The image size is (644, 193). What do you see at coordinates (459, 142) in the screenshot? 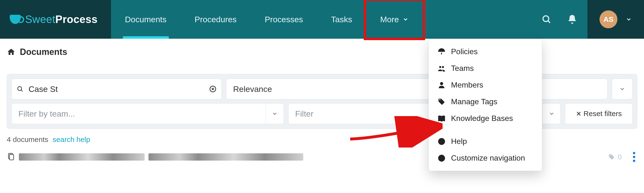
I see `dropdown-item-label: Help` at bounding box center [459, 142].